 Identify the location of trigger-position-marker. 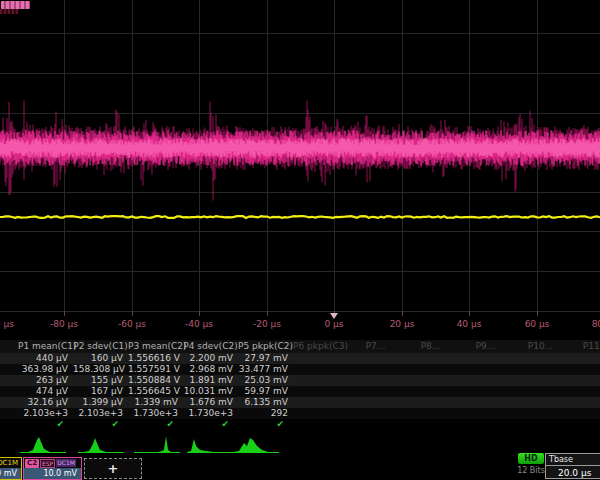
(334, 316).